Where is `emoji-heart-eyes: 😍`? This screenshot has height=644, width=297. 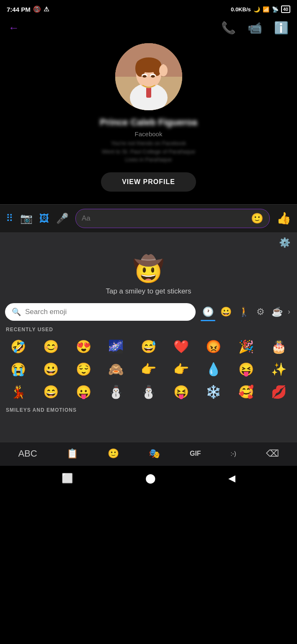
emoji-heart-eyes: 😍 is located at coordinates (83, 347).